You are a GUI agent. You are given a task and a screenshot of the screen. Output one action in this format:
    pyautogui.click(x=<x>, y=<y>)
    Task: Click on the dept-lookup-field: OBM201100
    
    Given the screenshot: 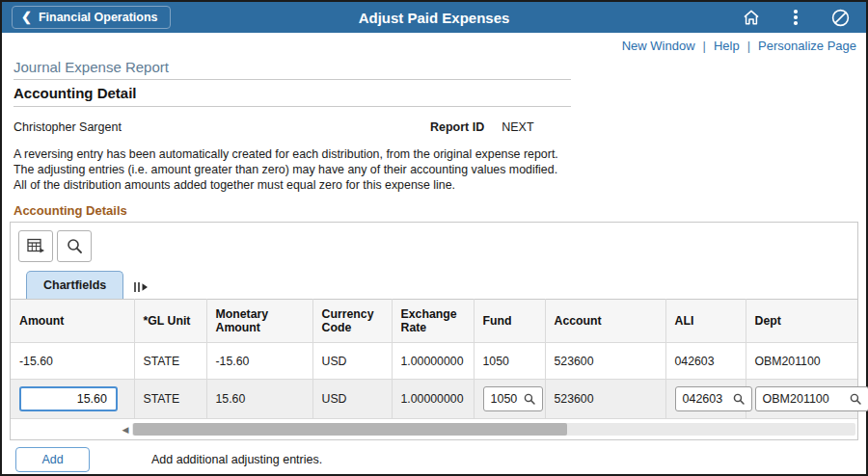 What is the action you would take?
    pyautogui.click(x=812, y=399)
    